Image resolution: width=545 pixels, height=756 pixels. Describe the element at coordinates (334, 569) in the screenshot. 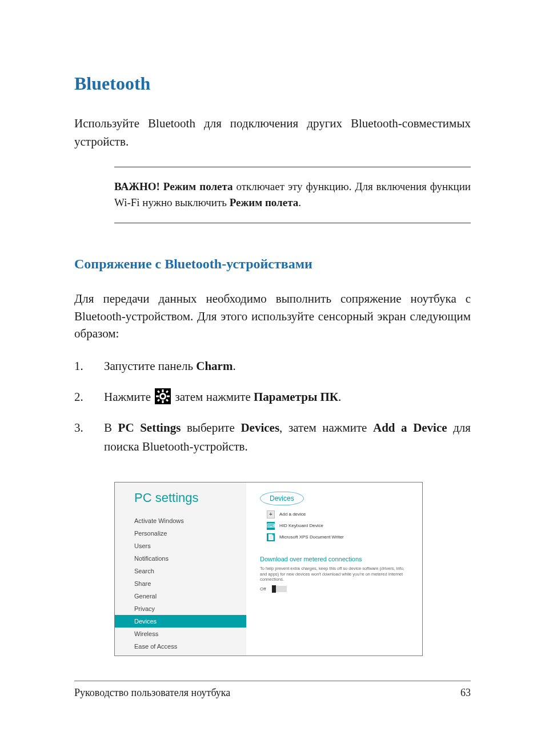

I see `screenshot-content: Devices + Add a device ⌨ HID Keyboard De…` at that location.